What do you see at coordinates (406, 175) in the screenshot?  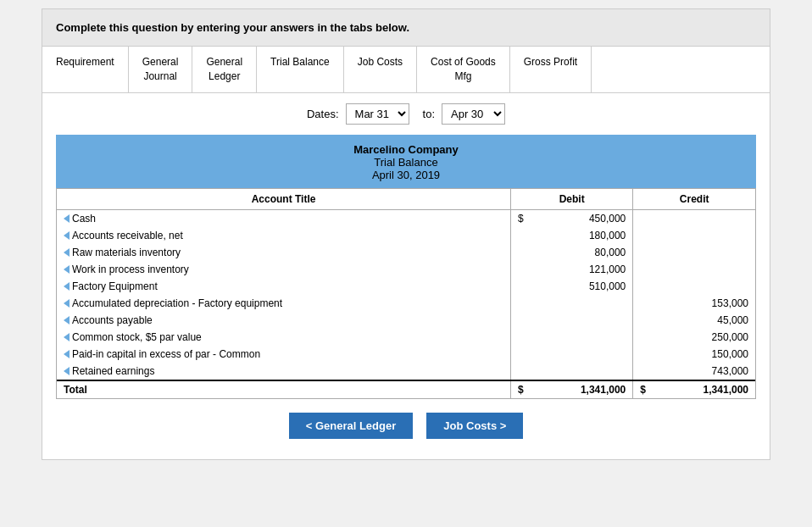 I see `report-date: April 30, 2019` at bounding box center [406, 175].